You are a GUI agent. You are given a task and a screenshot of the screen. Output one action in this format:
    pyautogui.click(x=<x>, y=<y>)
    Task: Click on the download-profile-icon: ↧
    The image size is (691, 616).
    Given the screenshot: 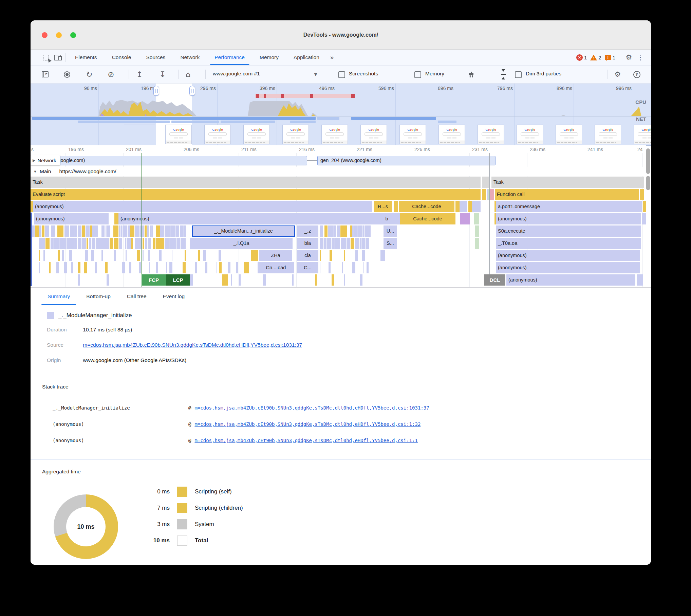 What is the action you would take?
    pyautogui.click(x=163, y=74)
    